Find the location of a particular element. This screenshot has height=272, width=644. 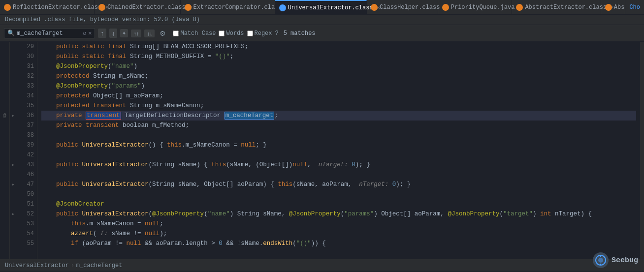

regex-label: Regex is located at coordinates (263, 33).